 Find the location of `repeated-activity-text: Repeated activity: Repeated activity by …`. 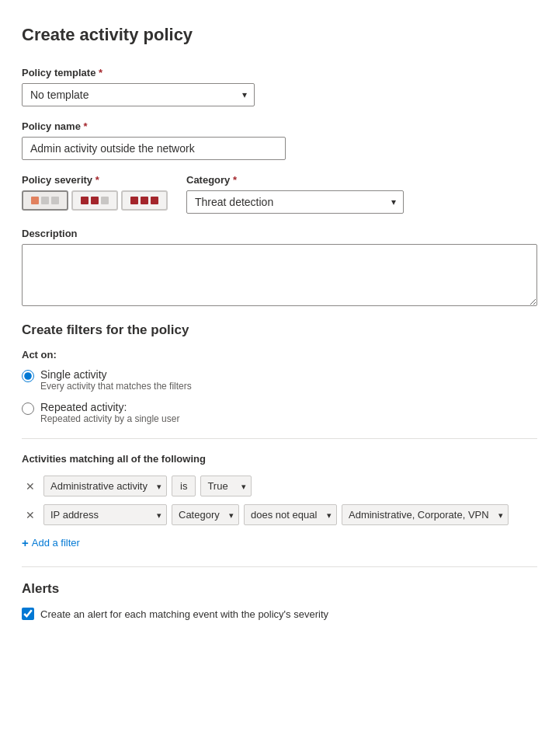

repeated-activity-text: Repeated activity: Repeated activity by … is located at coordinates (110, 413).